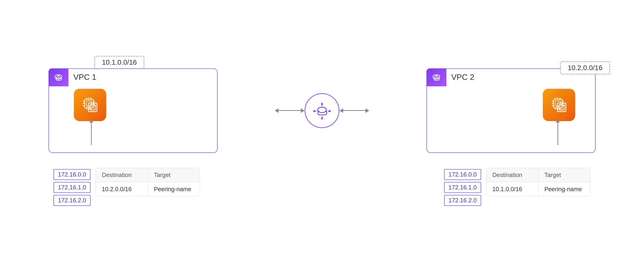  I want to click on left-subnet-3: 172.16.2.0, so click(72, 200).